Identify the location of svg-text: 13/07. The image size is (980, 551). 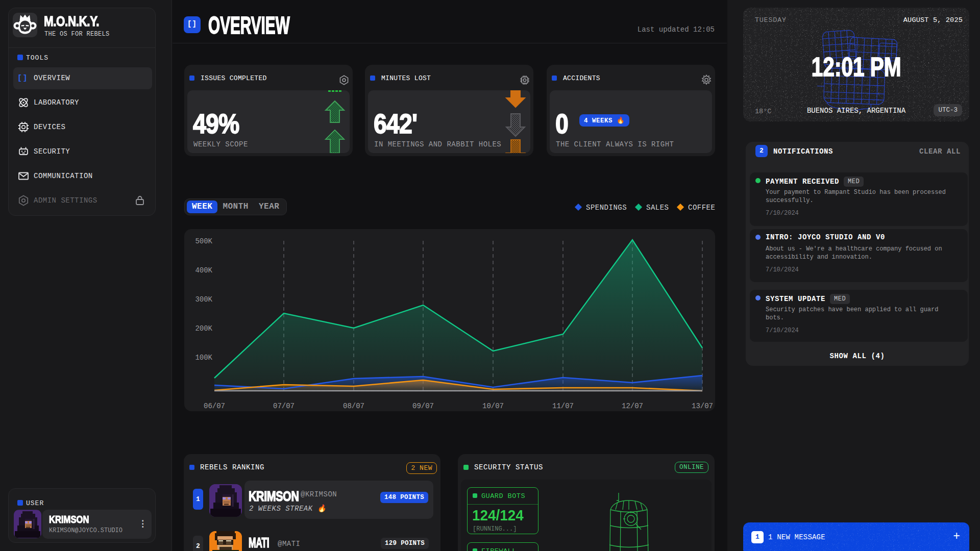
(702, 406).